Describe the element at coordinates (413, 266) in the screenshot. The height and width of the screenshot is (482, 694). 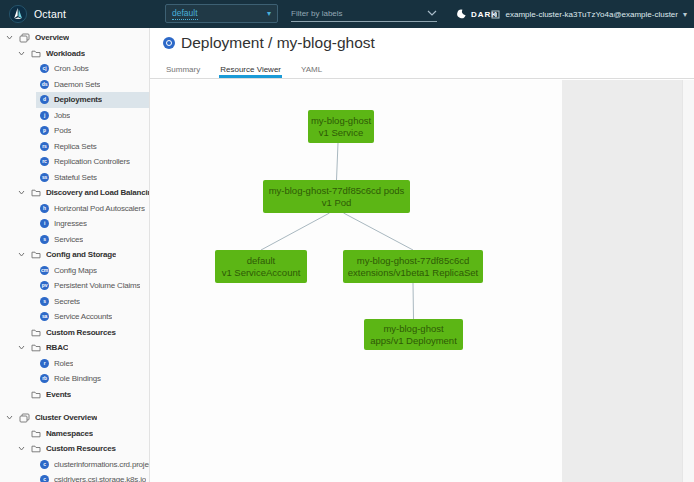
I see `graph-node-replicaset: my-blog-ghost-77df85c6cdextensions/v1bet…` at that location.